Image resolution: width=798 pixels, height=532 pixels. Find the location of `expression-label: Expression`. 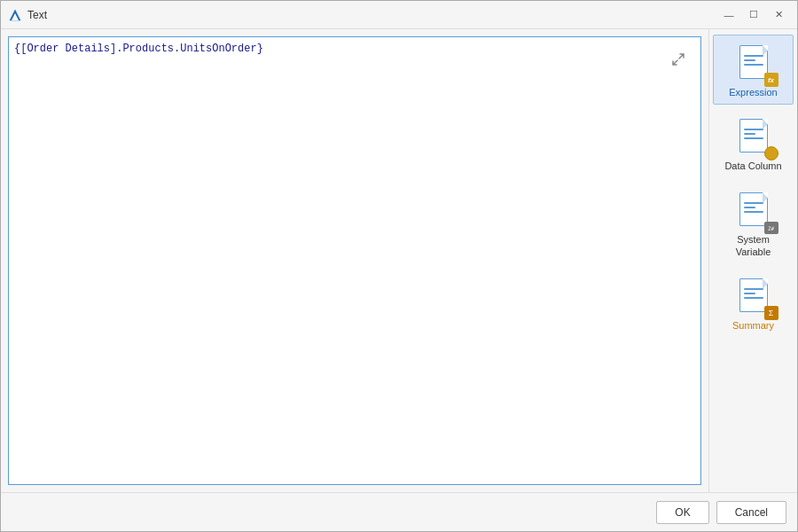

expression-label: Expression is located at coordinates (753, 92).